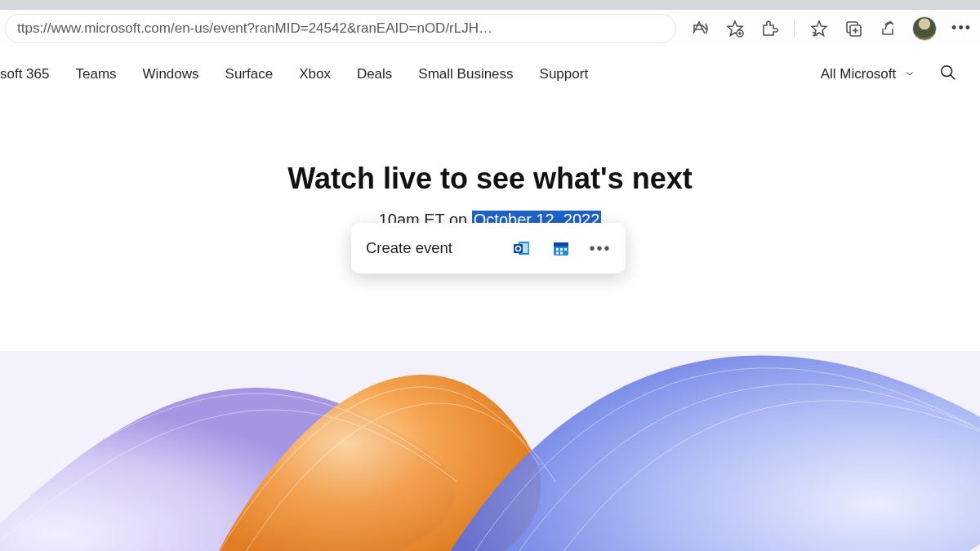 The height and width of the screenshot is (551, 980). Describe the element at coordinates (561, 248) in the screenshot. I see `calendar-app-icon` at that location.